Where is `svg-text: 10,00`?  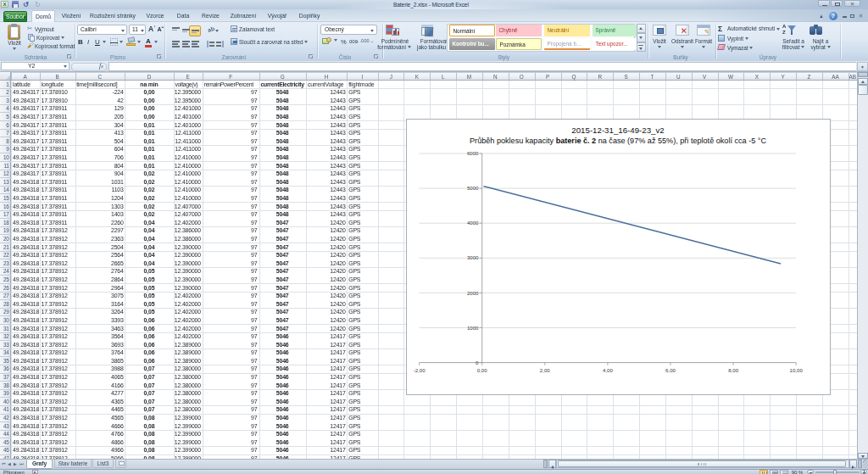
svg-text: 10,00 is located at coordinates (797, 370).